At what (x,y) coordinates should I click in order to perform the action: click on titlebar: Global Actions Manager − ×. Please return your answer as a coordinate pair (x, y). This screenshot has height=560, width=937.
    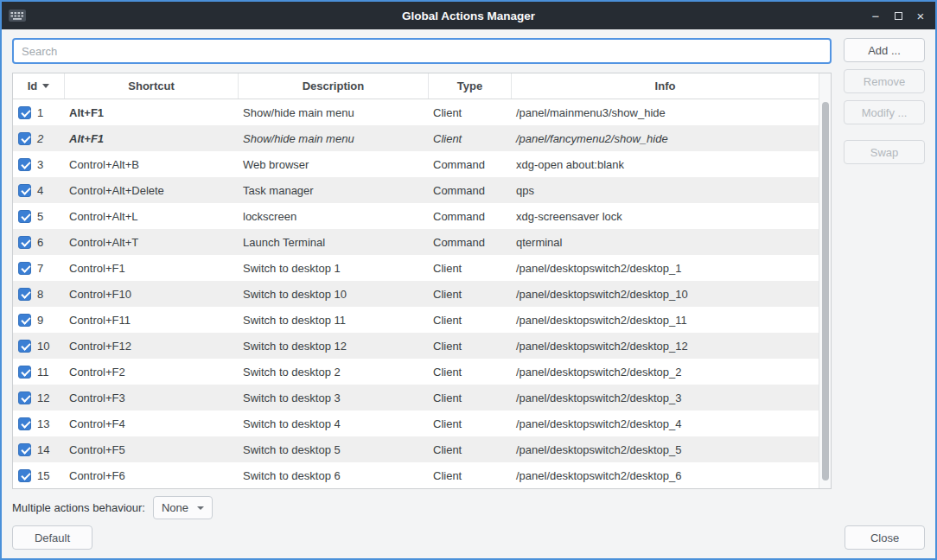
    Looking at the image, I should click on (468, 16).